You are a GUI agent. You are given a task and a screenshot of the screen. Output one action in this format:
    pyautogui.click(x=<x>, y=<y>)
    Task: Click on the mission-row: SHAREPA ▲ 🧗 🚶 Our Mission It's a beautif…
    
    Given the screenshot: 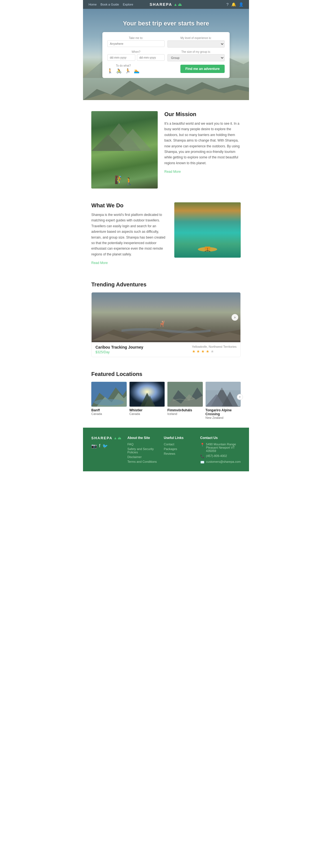 What is the action you would take?
    pyautogui.click(x=166, y=150)
    